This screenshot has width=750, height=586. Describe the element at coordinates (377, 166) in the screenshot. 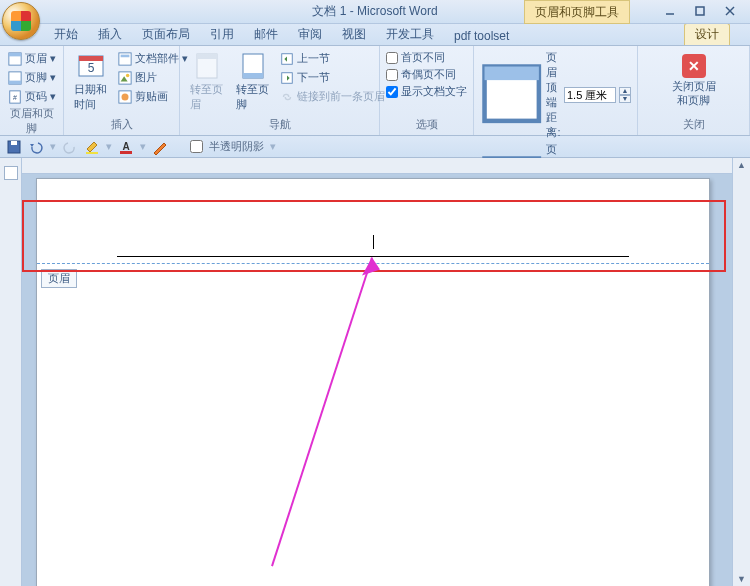

I see `horizontal-ruler` at that location.